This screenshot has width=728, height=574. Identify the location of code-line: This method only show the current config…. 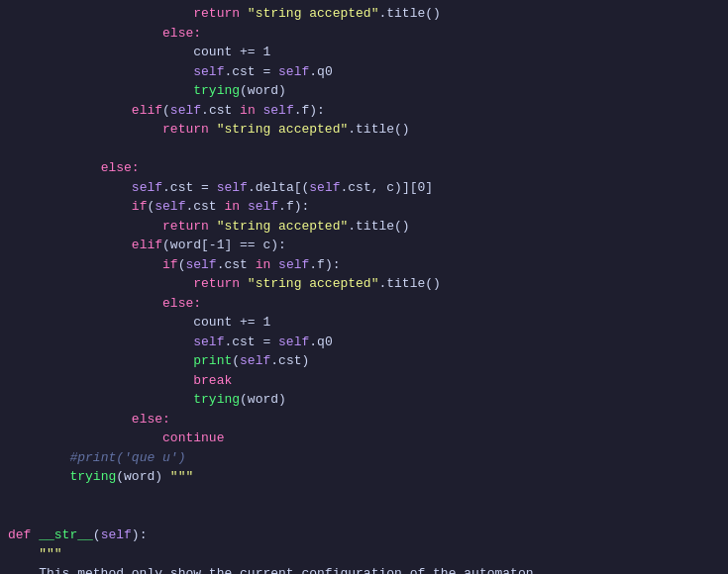
(364, 570).